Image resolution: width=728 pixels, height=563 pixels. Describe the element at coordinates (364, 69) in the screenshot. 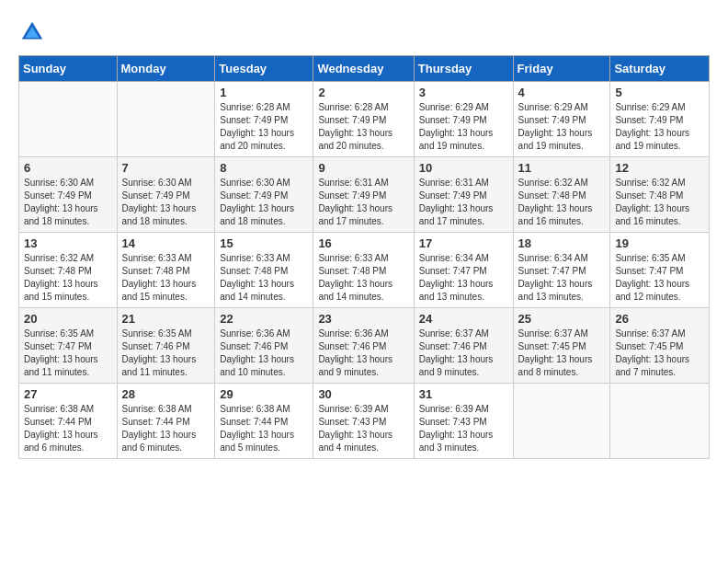

I see `weekday-header-row: SundayMondayTuesdayWednesdayThursdayFrid…` at that location.